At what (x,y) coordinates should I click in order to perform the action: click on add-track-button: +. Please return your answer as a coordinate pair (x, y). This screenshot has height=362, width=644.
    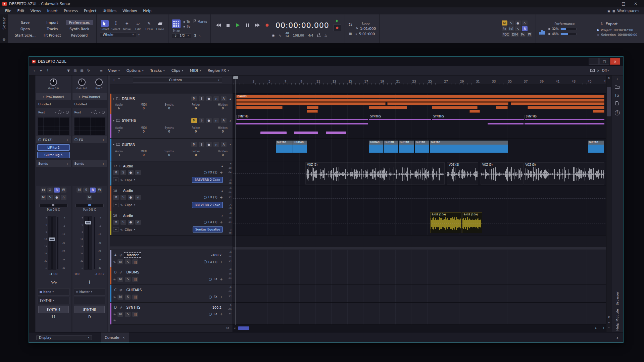
    Looking at the image, I should click on (114, 80).